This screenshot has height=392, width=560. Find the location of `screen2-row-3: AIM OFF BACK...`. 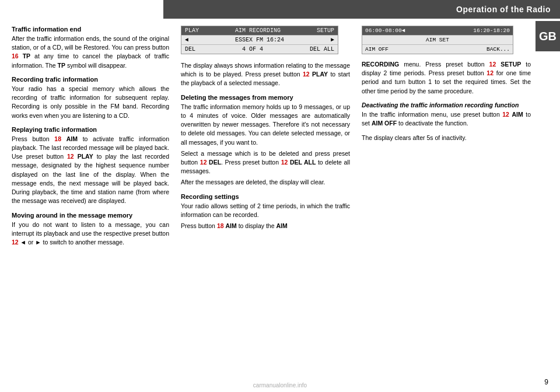

screen2-row-3: AIM OFF BACK... is located at coordinates (438, 49).